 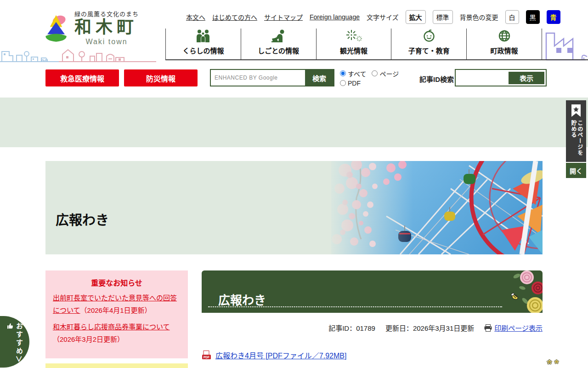 I want to click on nav-label: 町政情報, so click(x=504, y=51).